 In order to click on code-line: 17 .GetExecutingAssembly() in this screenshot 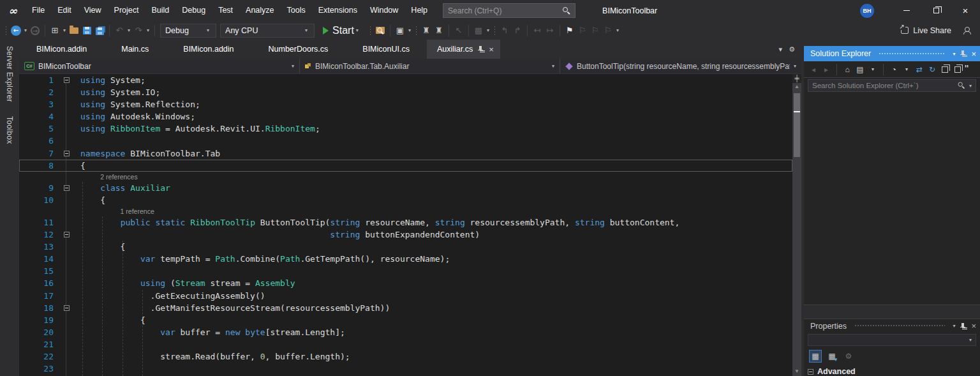, I will do `click(406, 296)`.